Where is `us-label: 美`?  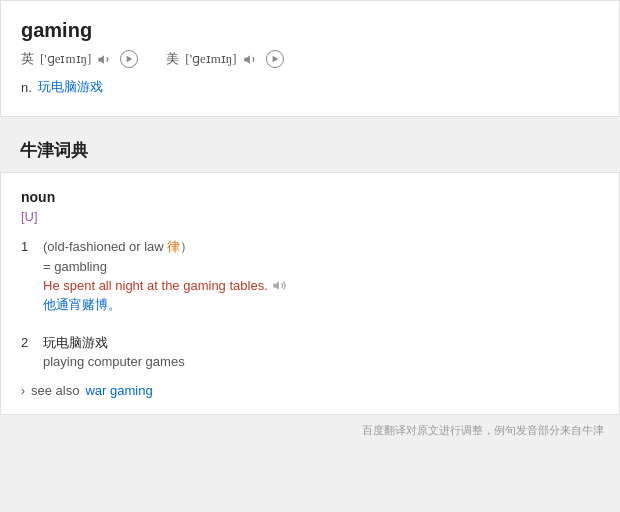 us-label: 美 is located at coordinates (172, 59).